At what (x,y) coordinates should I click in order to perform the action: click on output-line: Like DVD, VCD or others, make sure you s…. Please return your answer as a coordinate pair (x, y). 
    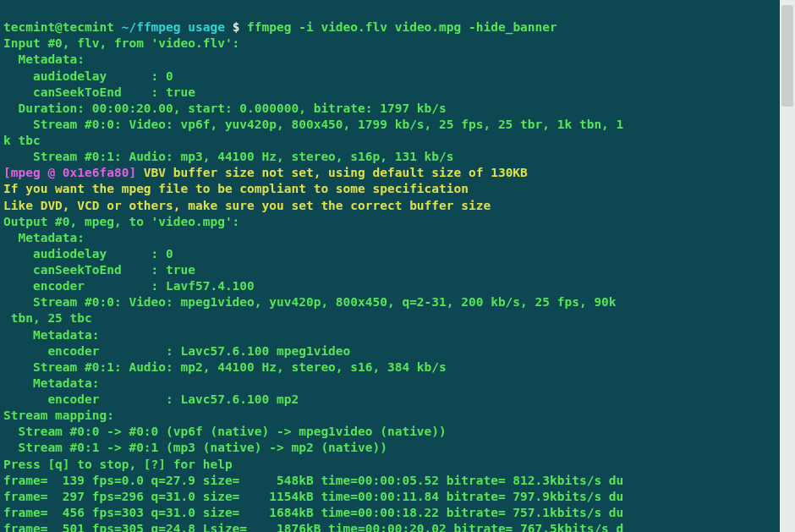
    Looking at the image, I should click on (247, 206).